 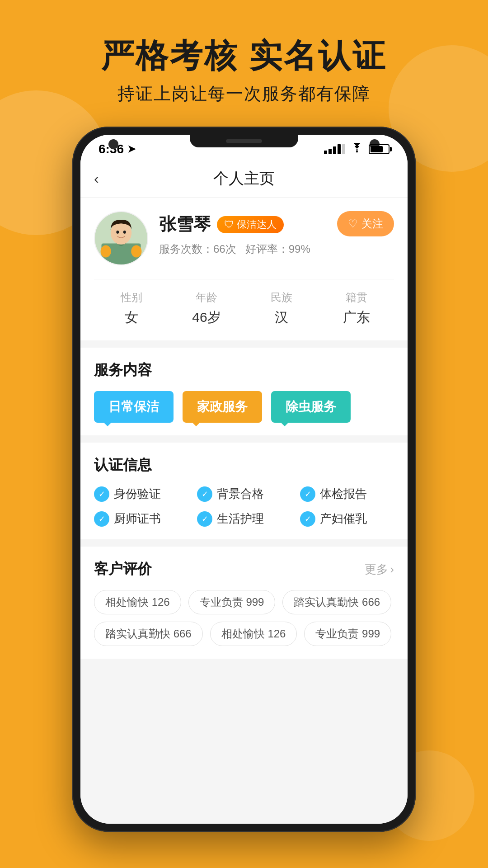 I want to click on services-title: 服务内容, so click(x=244, y=370).